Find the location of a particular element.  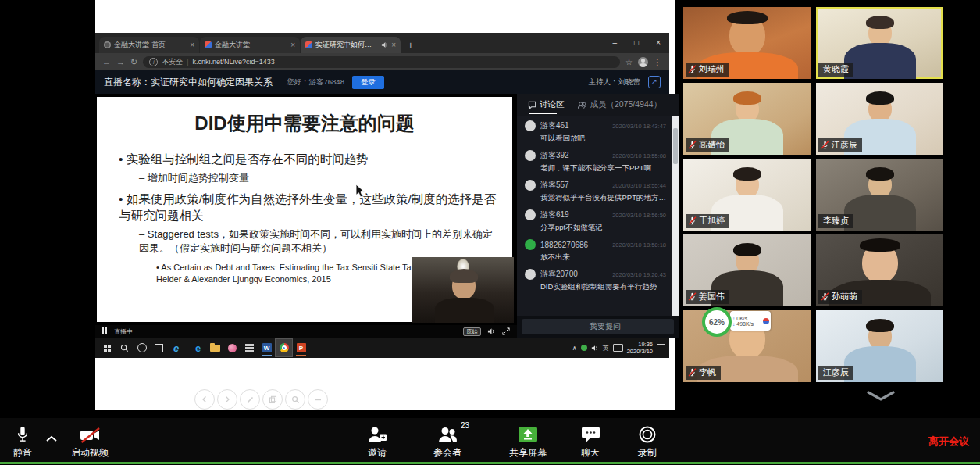

quality-selector: 原始 is located at coordinates (472, 331).